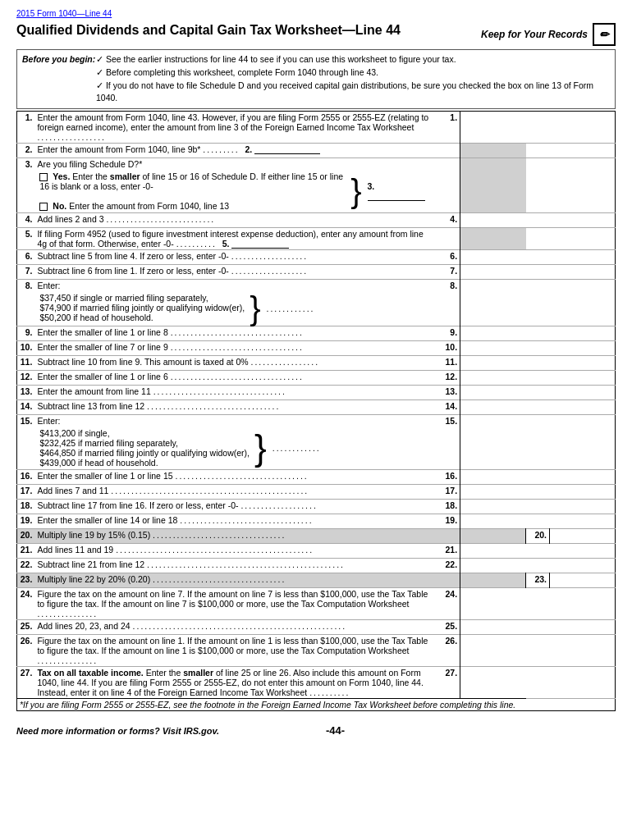 The width and height of the screenshot is (632, 840). I want to click on line-number: 16., so click(26, 477).